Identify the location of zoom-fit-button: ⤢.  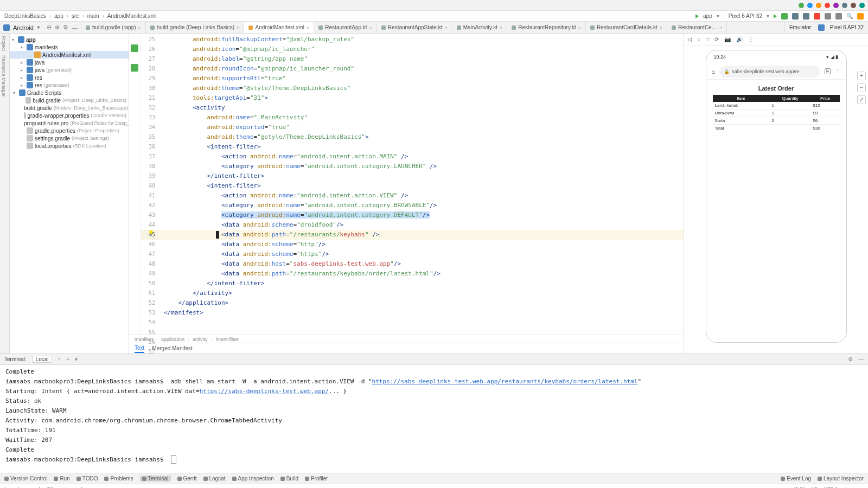
(861, 100).